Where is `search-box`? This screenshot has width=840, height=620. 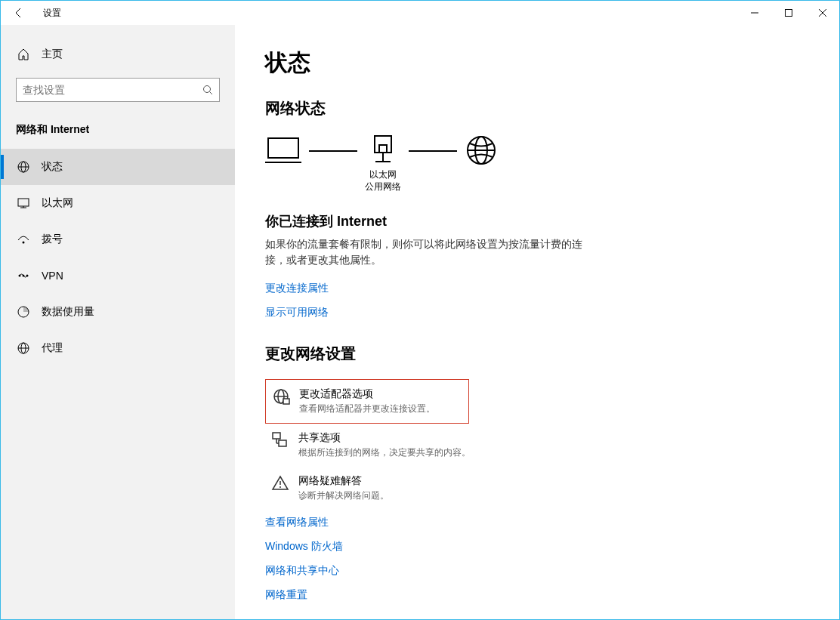
search-box is located at coordinates (118, 90).